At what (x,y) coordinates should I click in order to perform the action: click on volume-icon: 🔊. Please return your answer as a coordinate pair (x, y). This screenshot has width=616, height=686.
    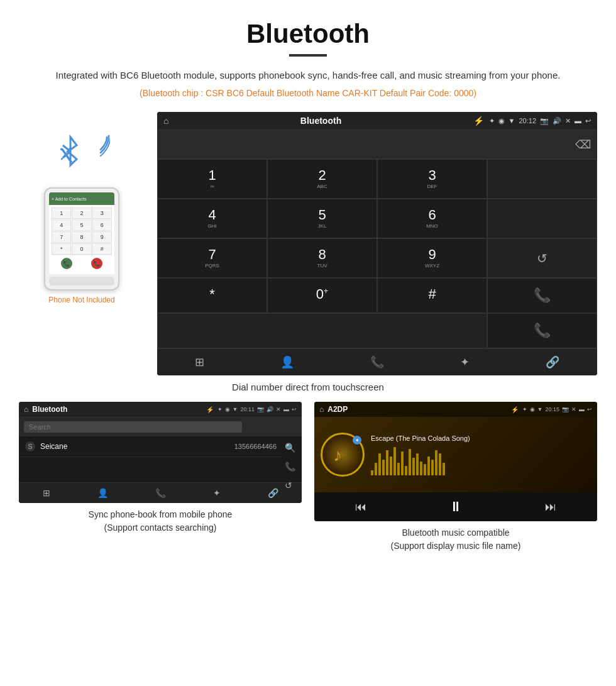
    Looking at the image, I should click on (557, 121).